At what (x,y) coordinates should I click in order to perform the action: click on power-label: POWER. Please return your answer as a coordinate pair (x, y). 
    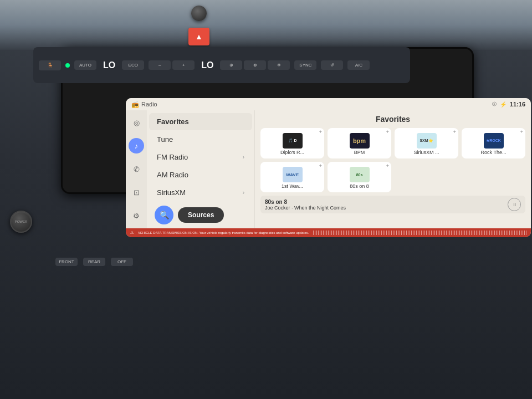
    Looking at the image, I should click on (21, 222).